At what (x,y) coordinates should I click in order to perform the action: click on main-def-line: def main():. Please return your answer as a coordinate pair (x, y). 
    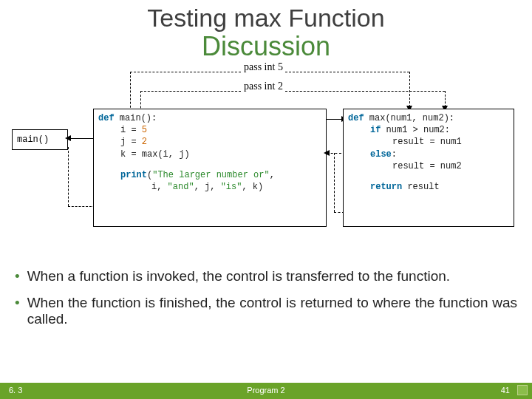
    Looking at the image, I should click on (210, 118).